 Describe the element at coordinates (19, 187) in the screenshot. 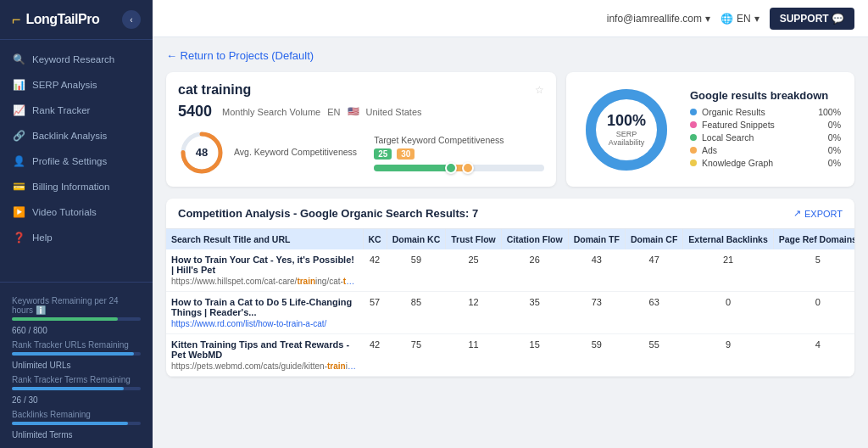

I see `billing-icon: 💳` at that location.